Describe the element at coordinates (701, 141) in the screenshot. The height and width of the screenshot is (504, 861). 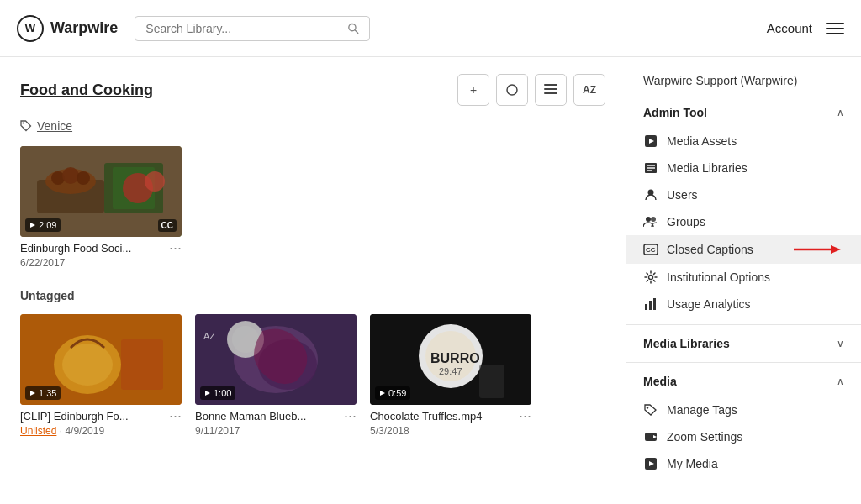
I see `sidebar-item-label: Media Assets` at that location.